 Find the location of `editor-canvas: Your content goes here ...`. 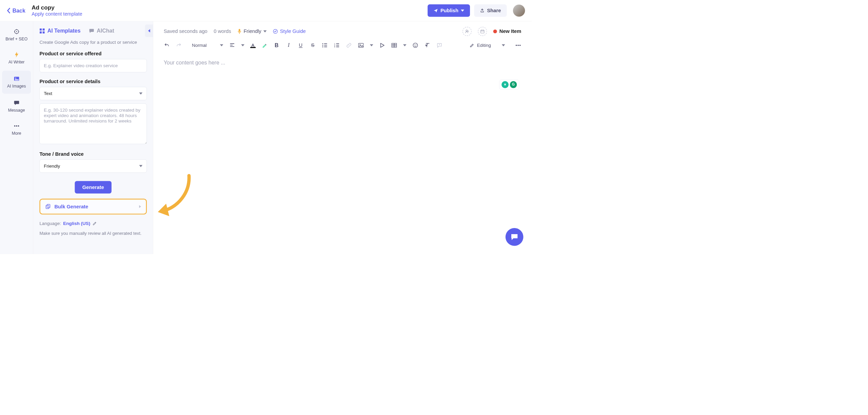

editor-canvas: Your content goes here ... is located at coordinates (342, 63).